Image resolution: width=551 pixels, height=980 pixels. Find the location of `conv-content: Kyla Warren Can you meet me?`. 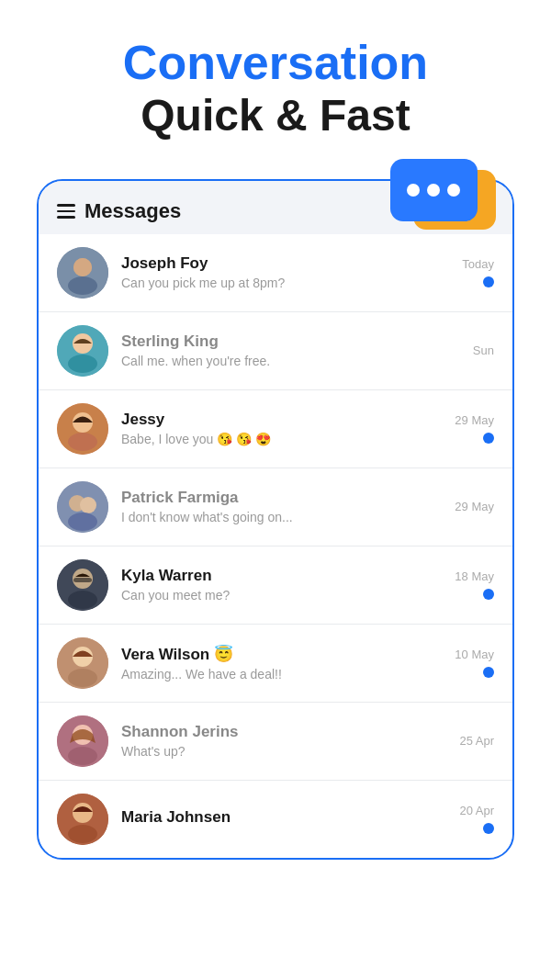

conv-content: Kyla Warren Can you meet me? is located at coordinates (281, 584).